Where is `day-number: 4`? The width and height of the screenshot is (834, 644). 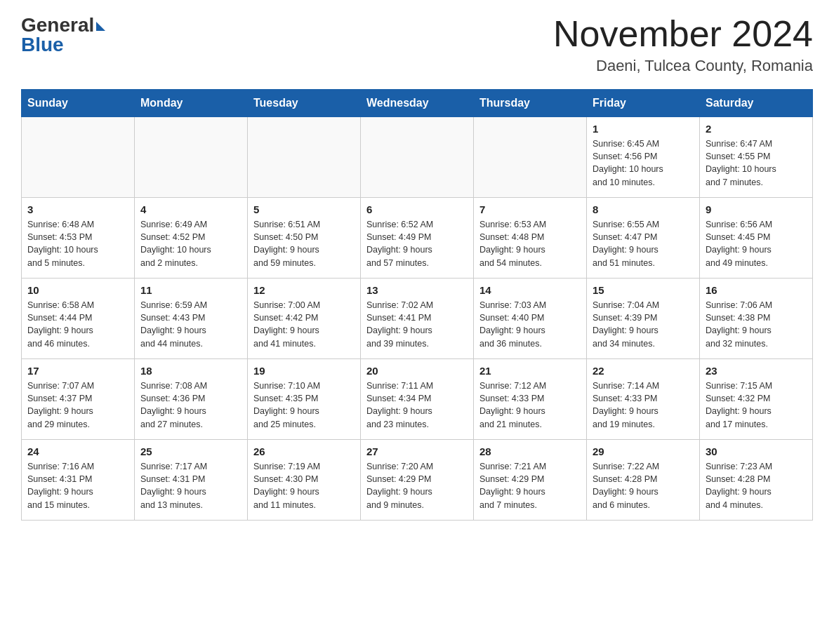 day-number: 4 is located at coordinates (191, 209).